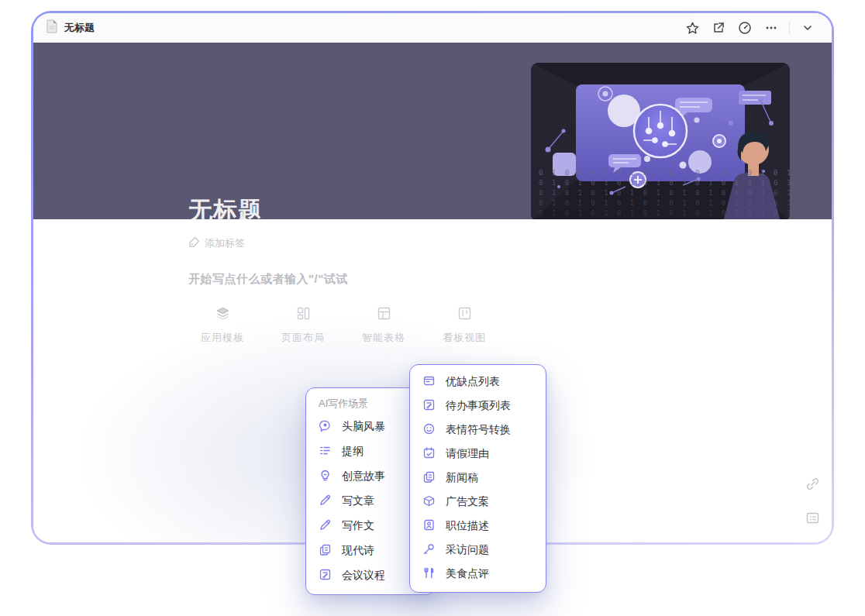 The image size is (865, 616). I want to click on menu-item-todo-list: 待办事项列表, so click(477, 406).